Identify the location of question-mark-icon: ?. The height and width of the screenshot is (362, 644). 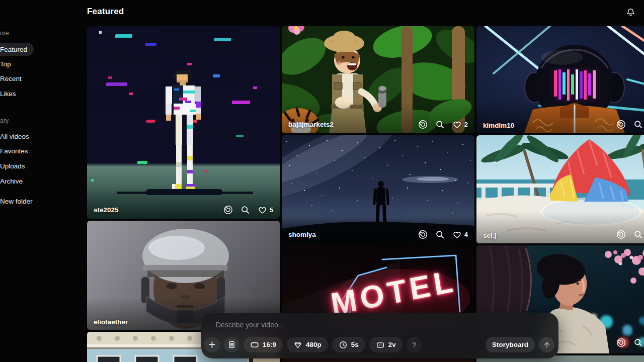
(415, 345).